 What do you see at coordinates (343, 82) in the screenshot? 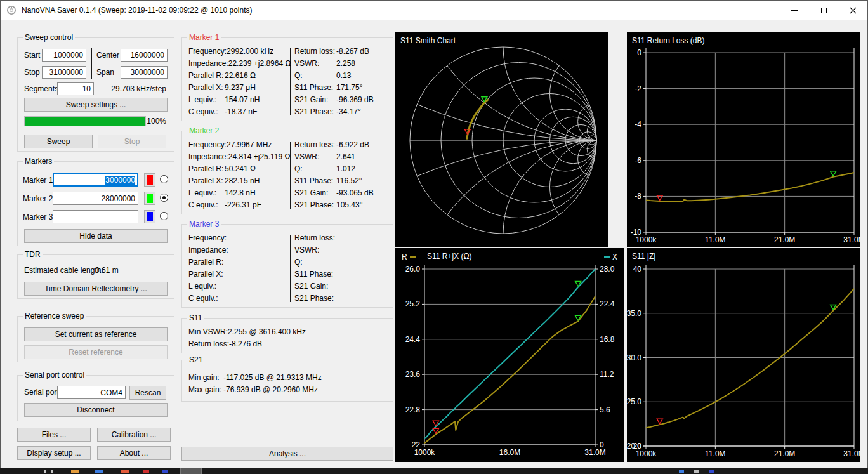
I see `marker1-data-right-column: Return loss:-8.267 dBVSWR:2.258Q:0.13S11…` at bounding box center [343, 82].